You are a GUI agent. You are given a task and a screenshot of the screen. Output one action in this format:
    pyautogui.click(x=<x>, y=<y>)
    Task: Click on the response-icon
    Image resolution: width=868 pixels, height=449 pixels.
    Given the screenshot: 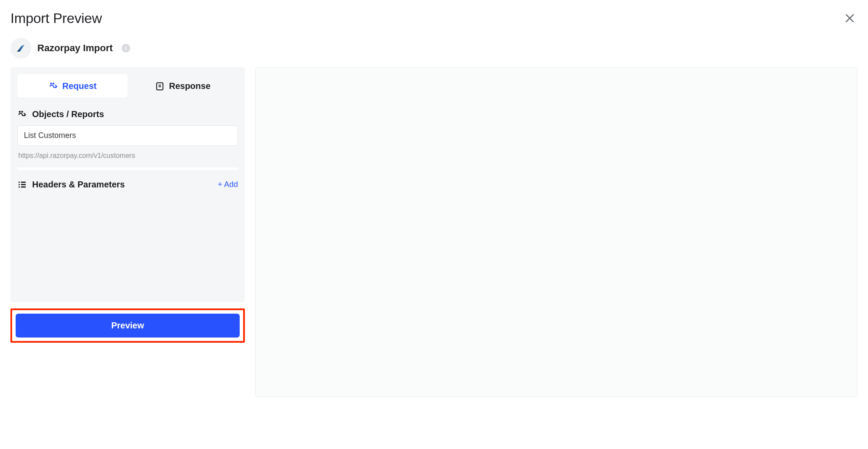 What is the action you would take?
    pyautogui.click(x=160, y=86)
    